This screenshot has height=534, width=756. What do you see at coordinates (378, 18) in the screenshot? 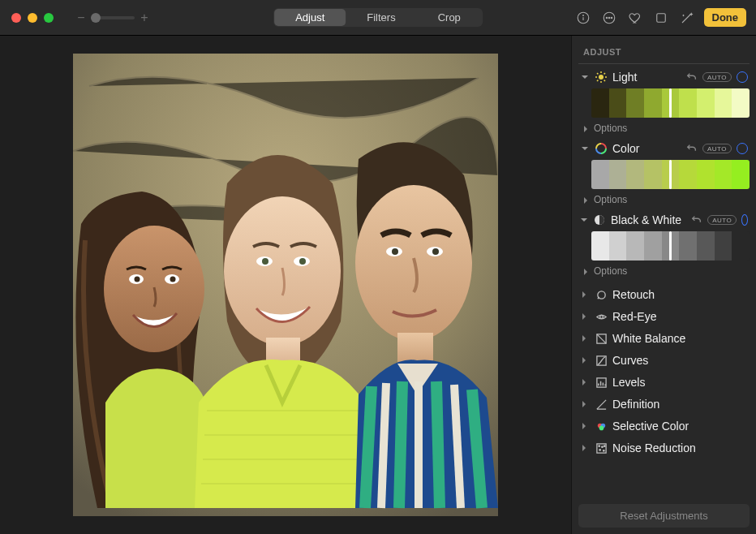
I see `titlebar: − + Adjust Filters Crop Done` at bounding box center [378, 18].